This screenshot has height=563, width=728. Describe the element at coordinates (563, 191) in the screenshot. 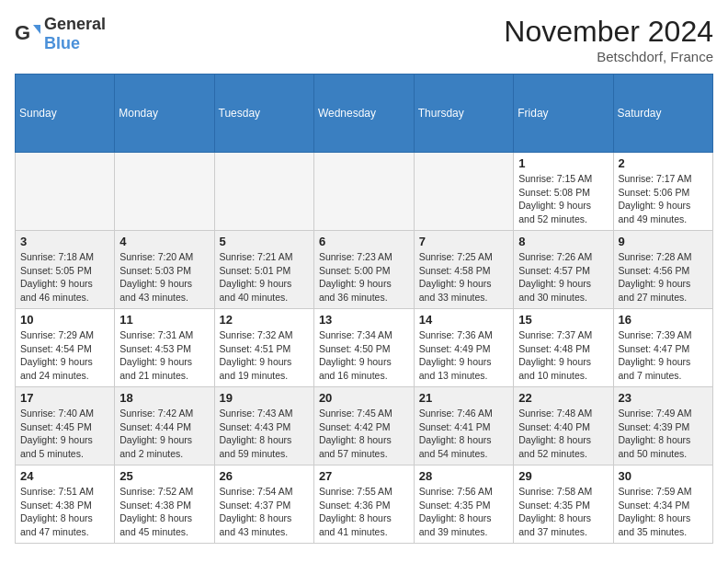

I see `table-row: 1Sunrise: 7:15 AM Sunset: 5:08 PM Daylig…` at that location.